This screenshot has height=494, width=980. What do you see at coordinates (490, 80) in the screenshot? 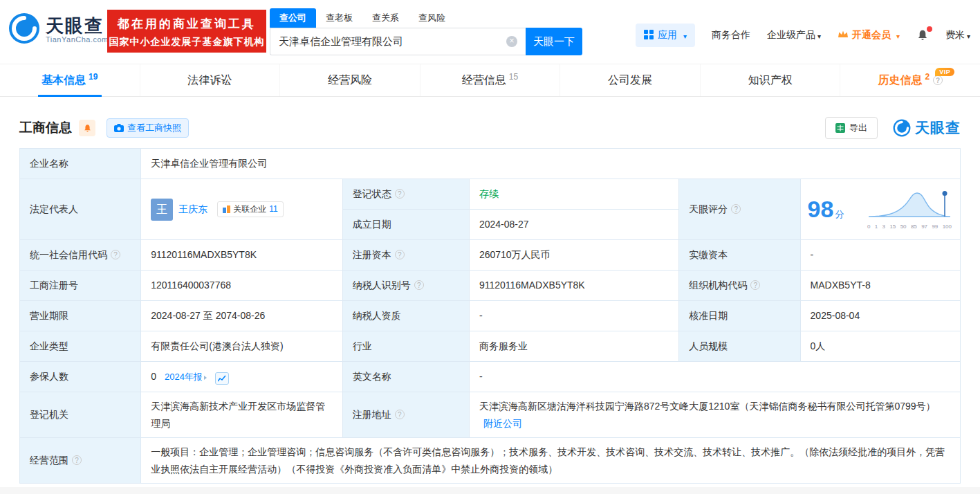
I see `tab-operation-info: 经营信息 15` at bounding box center [490, 80].